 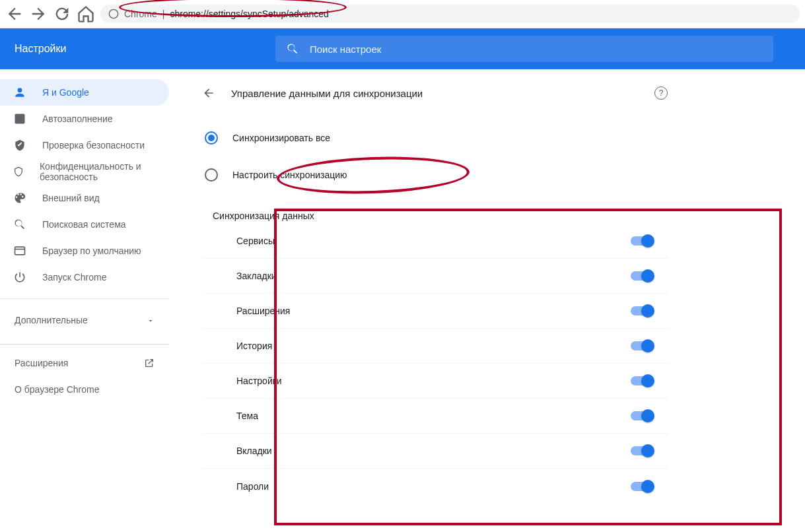 I want to click on site-info-icon, so click(x=114, y=14).